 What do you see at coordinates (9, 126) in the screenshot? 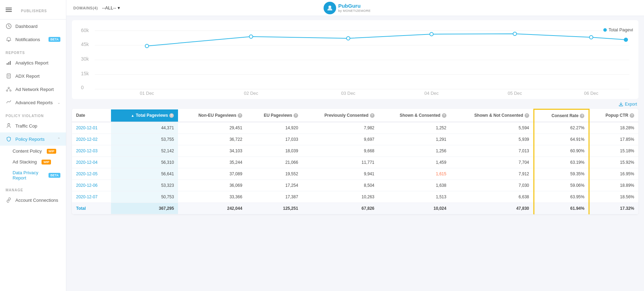
I see `cop-icon` at bounding box center [9, 126].